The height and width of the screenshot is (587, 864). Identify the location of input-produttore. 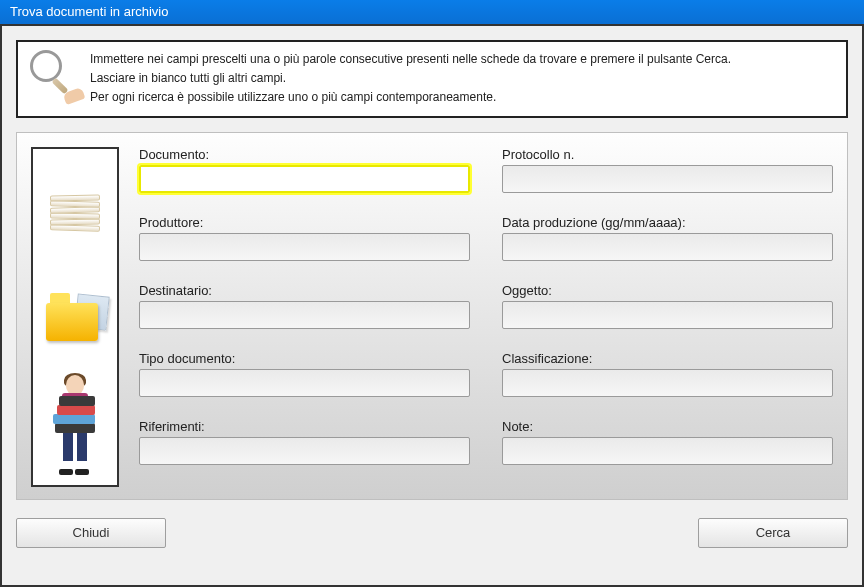
(304, 247).